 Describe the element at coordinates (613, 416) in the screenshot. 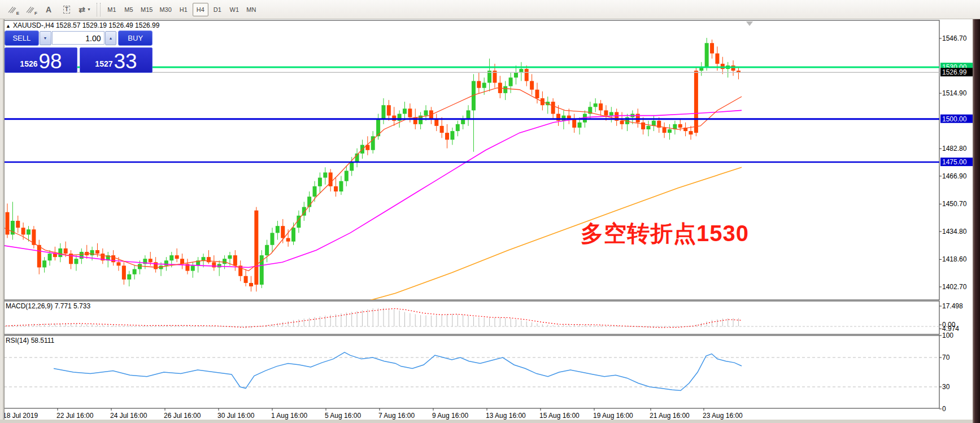

I see `date-tick-label: 19 Aug 16:00` at that location.